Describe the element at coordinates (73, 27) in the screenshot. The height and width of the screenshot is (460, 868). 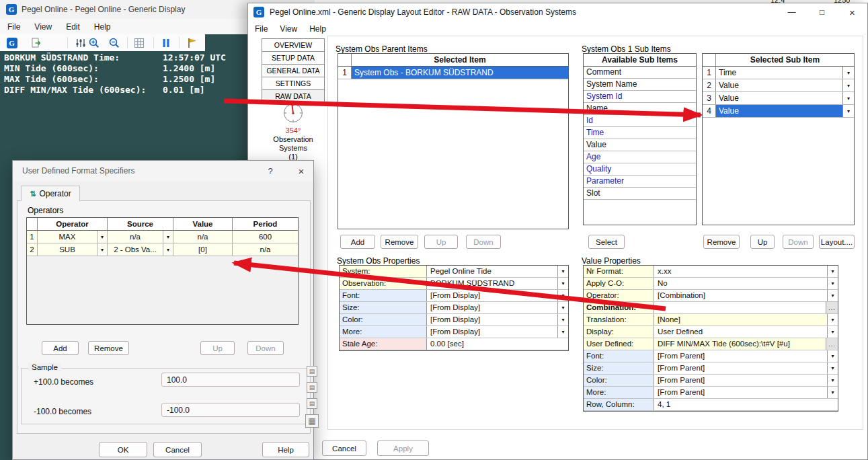
I see `menu-edit: Edit` at that location.